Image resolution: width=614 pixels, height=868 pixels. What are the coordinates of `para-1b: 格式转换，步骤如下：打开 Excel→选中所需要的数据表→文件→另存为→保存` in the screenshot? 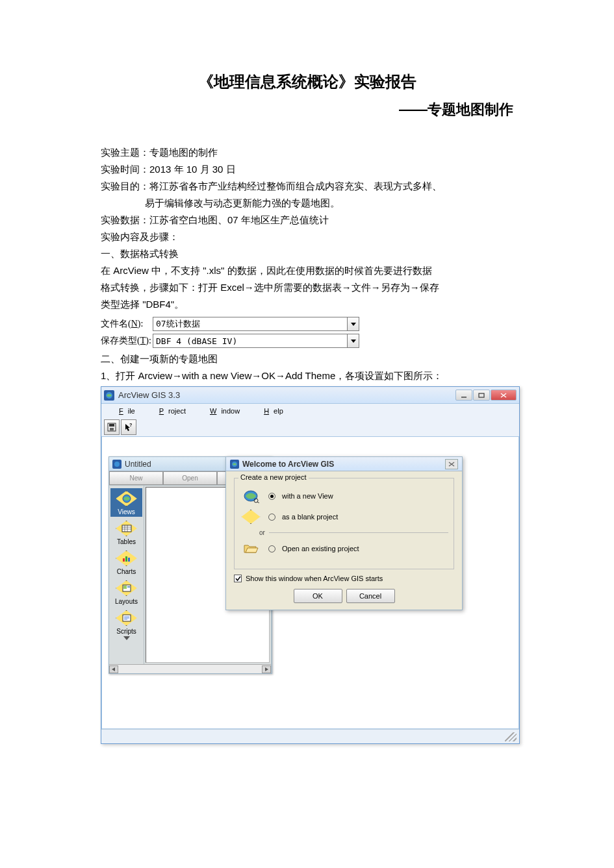 It's located at (307, 288).